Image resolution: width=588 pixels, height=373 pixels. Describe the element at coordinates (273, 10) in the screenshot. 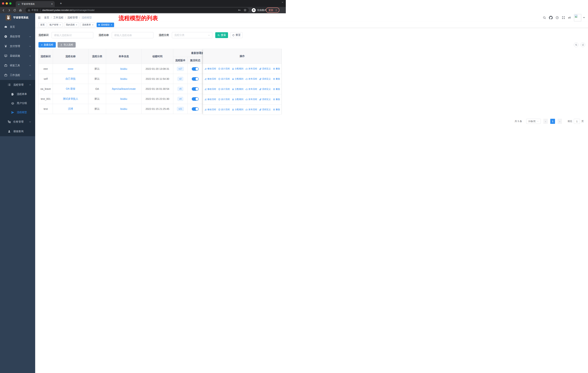

I see `browser-update-button: 更新 ⋮` at that location.